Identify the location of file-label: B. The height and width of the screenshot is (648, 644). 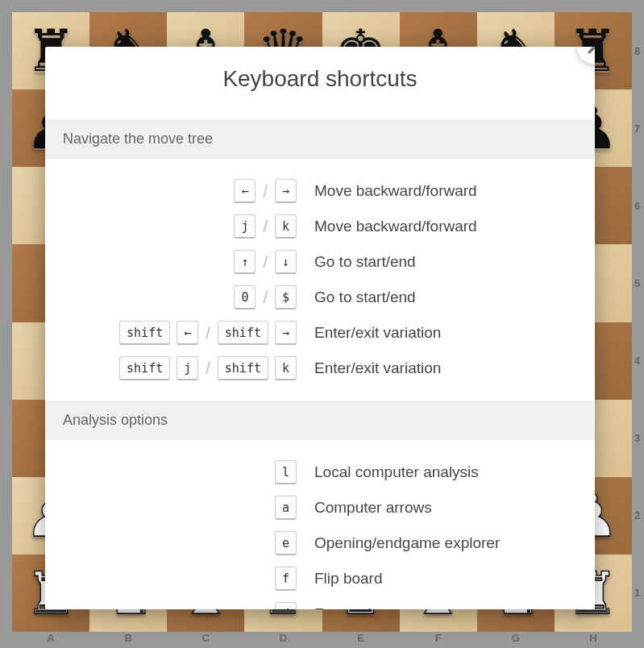
(128, 640).